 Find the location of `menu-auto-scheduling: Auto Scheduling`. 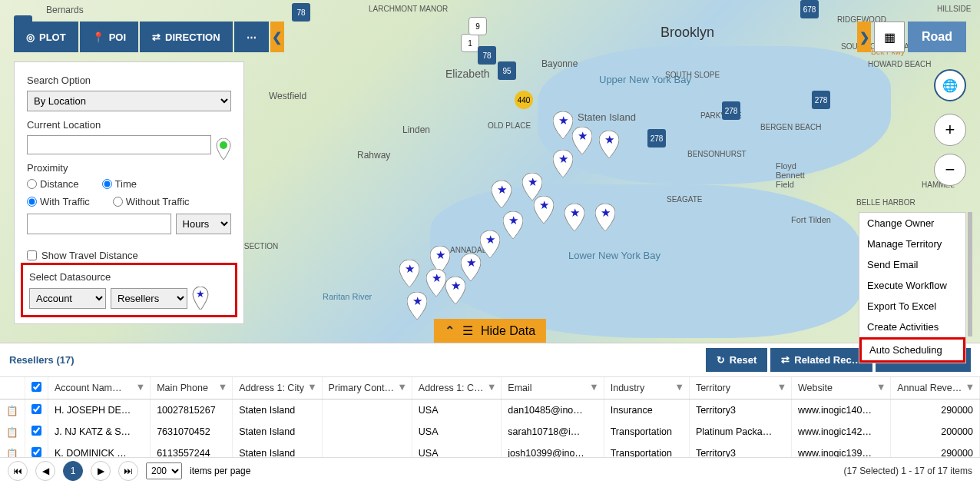

menu-auto-scheduling: Auto Scheduling is located at coordinates (912, 350).